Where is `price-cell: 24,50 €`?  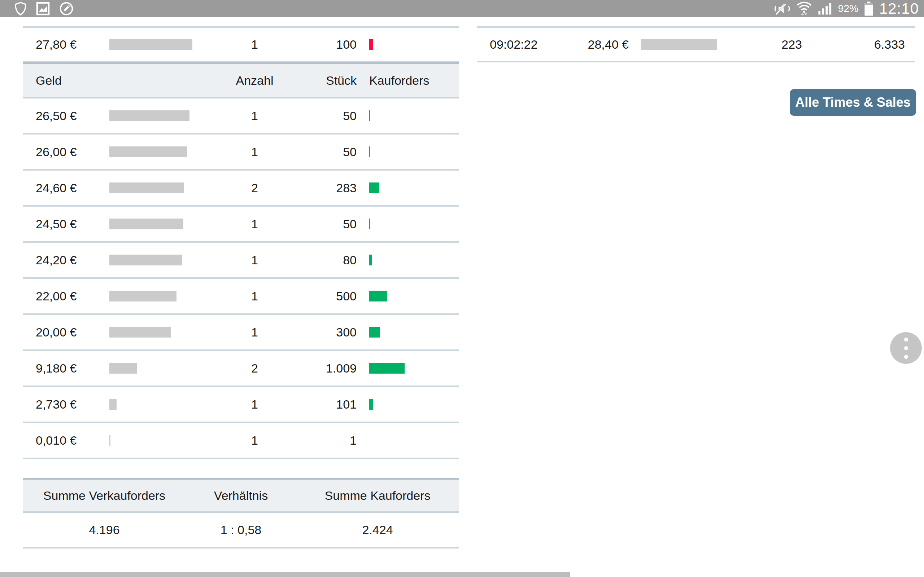
price-cell: 24,50 € is located at coordinates (66, 224).